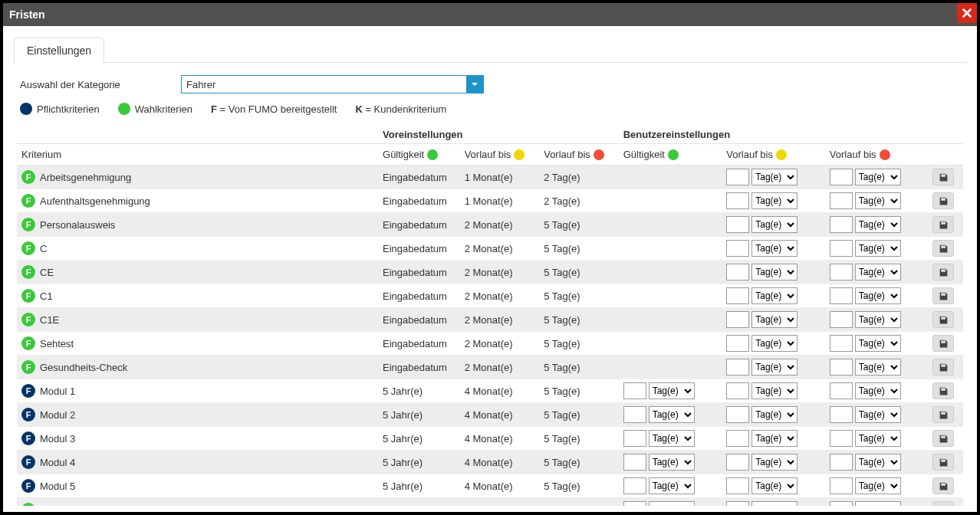 The image size is (980, 515). I want to click on titlebar: Fristen, so click(490, 15).